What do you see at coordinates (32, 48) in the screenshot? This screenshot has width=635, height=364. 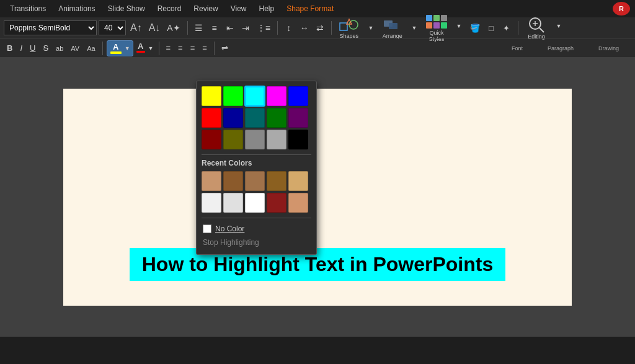 I see `underline-button: U` at bounding box center [32, 48].